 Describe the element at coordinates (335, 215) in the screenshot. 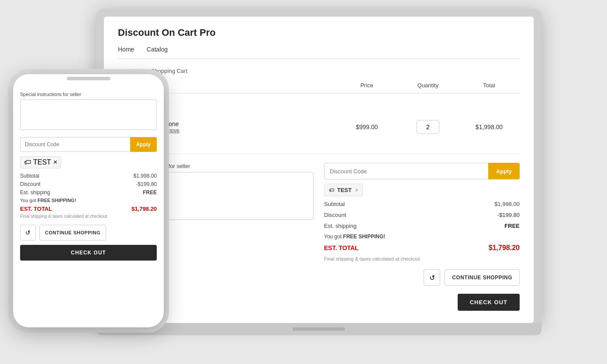

I see `discount-label: Discount` at that location.